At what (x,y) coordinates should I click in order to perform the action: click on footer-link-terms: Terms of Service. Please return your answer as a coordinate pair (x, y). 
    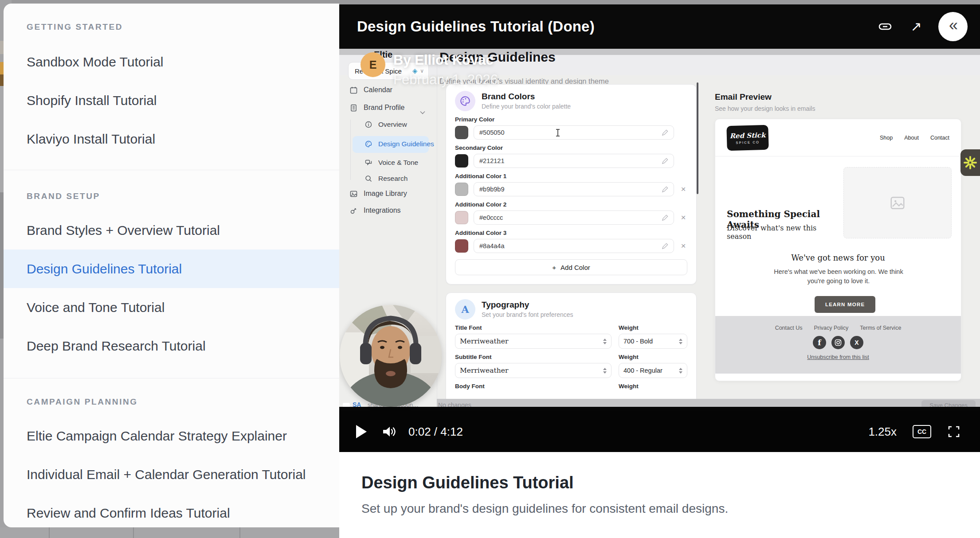
    Looking at the image, I should click on (881, 328).